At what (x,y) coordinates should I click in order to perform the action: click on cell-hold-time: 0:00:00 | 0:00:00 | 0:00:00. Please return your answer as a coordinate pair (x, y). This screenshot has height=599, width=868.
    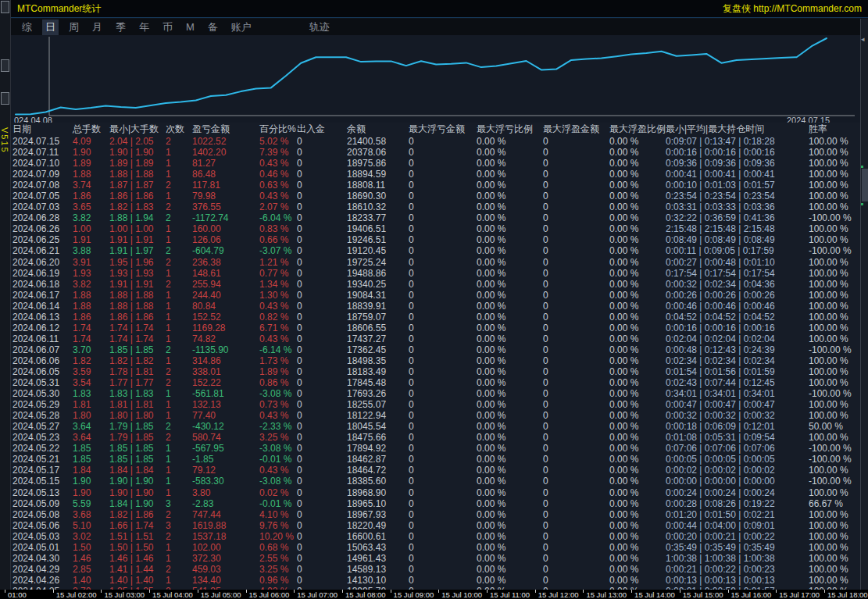
    Looking at the image, I should click on (738, 481).